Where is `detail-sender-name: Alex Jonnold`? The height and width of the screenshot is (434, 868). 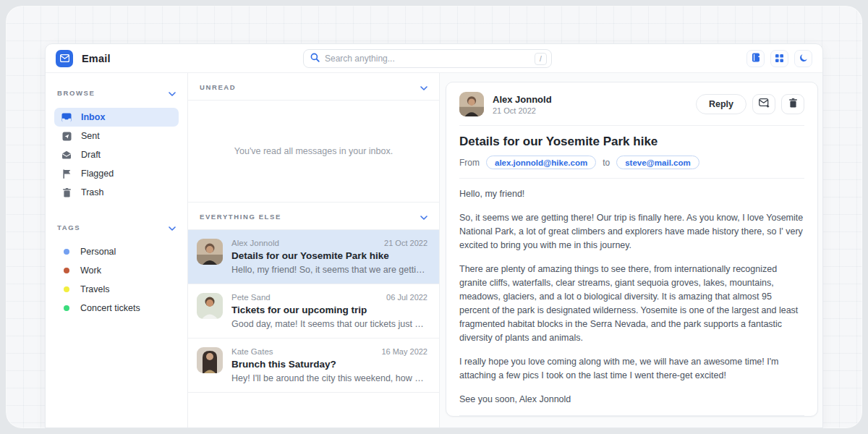
detail-sender-name: Alex Jonnold is located at coordinates (522, 100).